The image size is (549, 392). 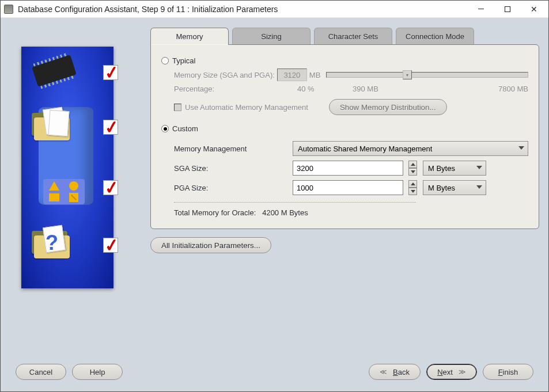 What do you see at coordinates (247, 107) in the screenshot?
I see `label-amm: Use Automatic Memory Management` at bounding box center [247, 107].